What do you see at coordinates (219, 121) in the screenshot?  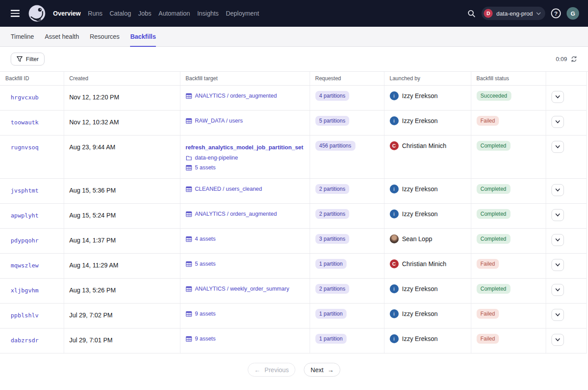 I see `target-asset-link: RAW_DATA / users` at bounding box center [219, 121].